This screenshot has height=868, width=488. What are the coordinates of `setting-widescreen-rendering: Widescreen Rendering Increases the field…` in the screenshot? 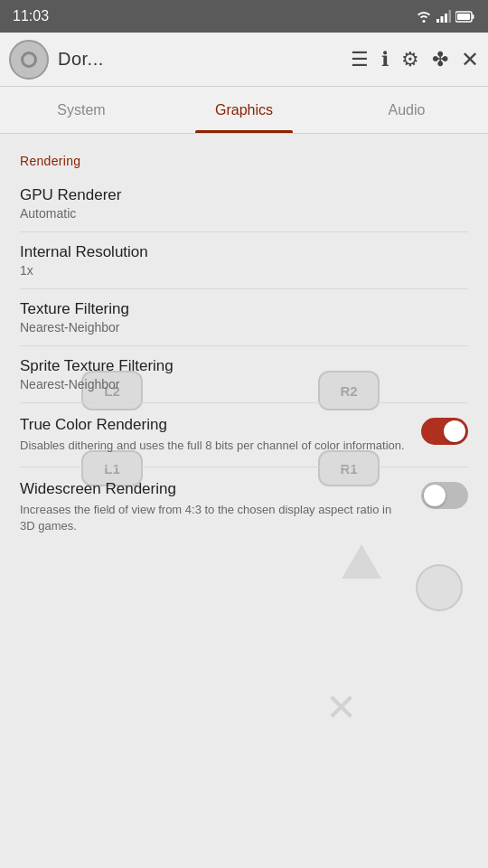 It's located at (244, 507).